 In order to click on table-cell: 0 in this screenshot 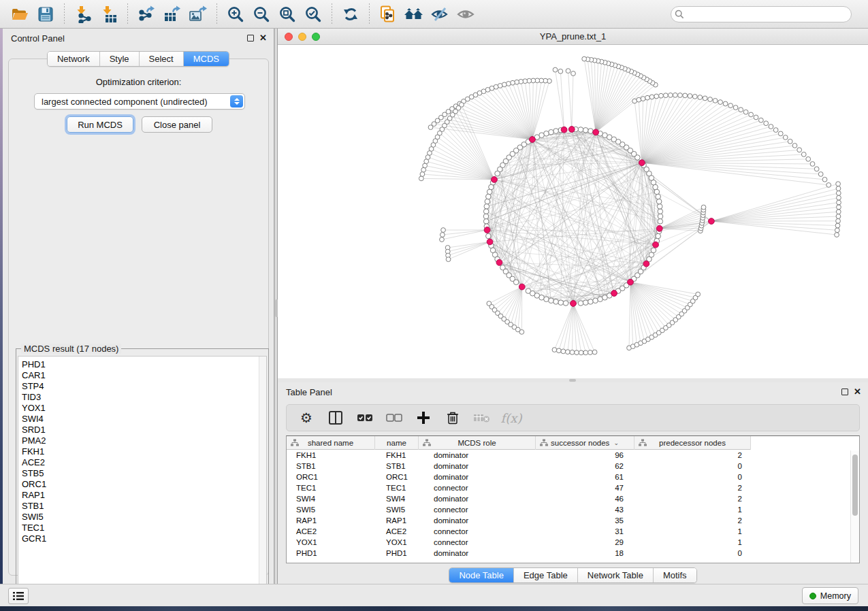, I will do `click(693, 553)`.